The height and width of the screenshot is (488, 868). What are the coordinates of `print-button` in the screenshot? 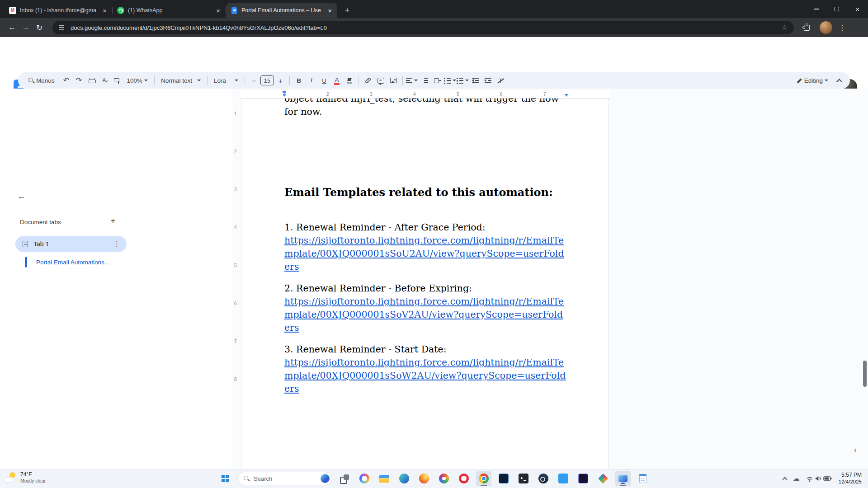 It's located at (92, 80).